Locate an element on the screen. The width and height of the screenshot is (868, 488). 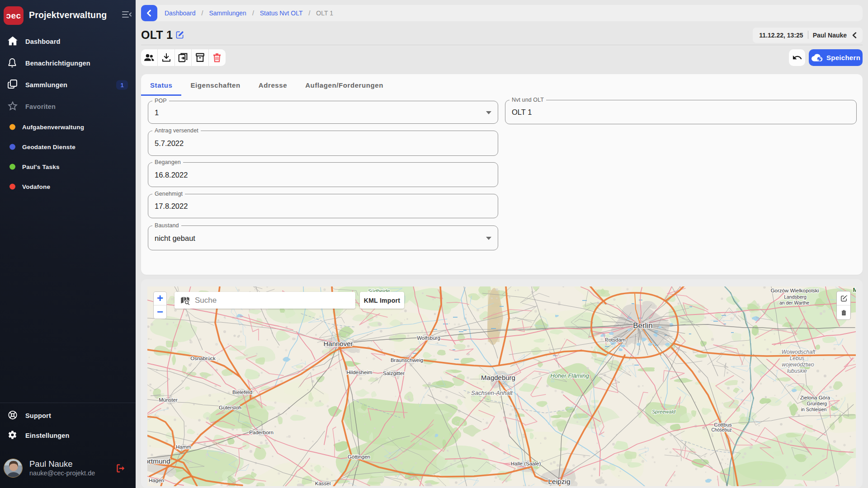
svg-text: an der Warthe is located at coordinates (794, 303).